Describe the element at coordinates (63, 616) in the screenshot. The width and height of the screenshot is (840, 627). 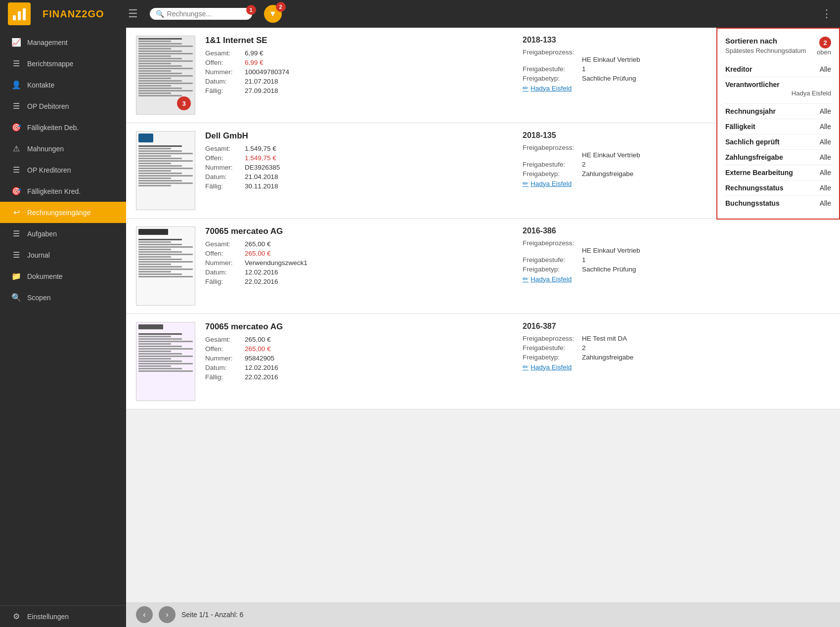
I see `sidebar-item-einstellungen: ⚙ Einstellungen` at that location.